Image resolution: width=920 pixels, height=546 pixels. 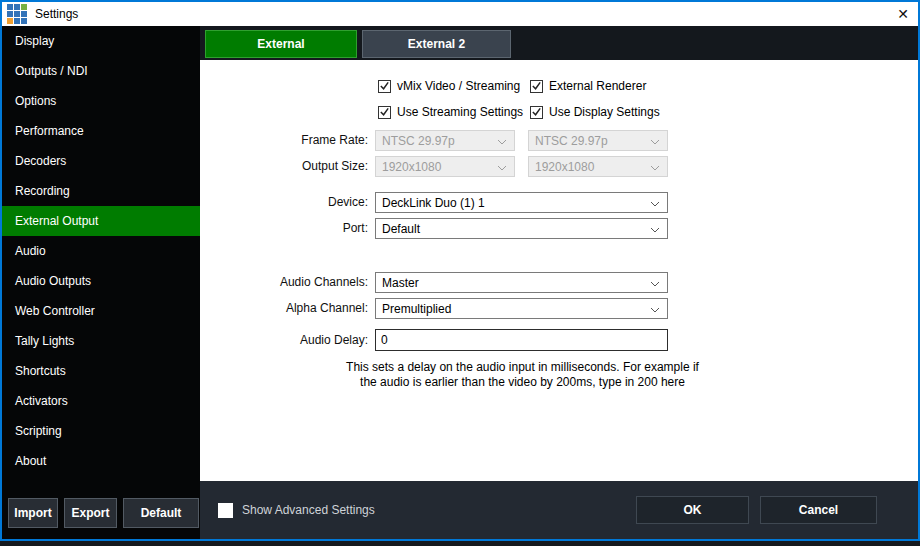 What do you see at coordinates (598, 86) in the screenshot?
I see `external-renderer-label: External Renderer` at bounding box center [598, 86].